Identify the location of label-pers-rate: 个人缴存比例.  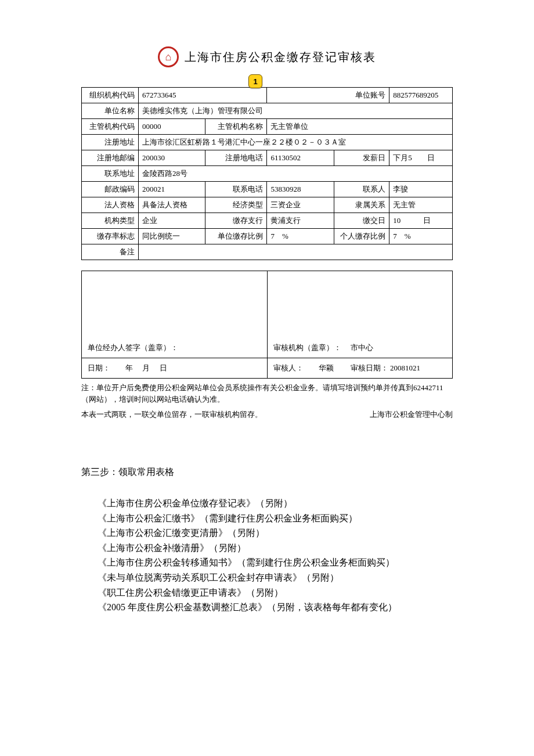
(362, 237).